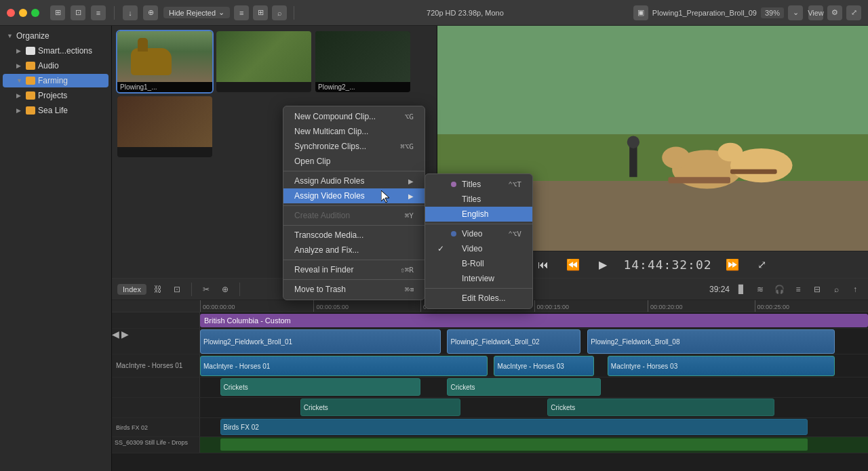  Describe the element at coordinates (23, 13) in the screenshot. I see `minimize-button` at that location.